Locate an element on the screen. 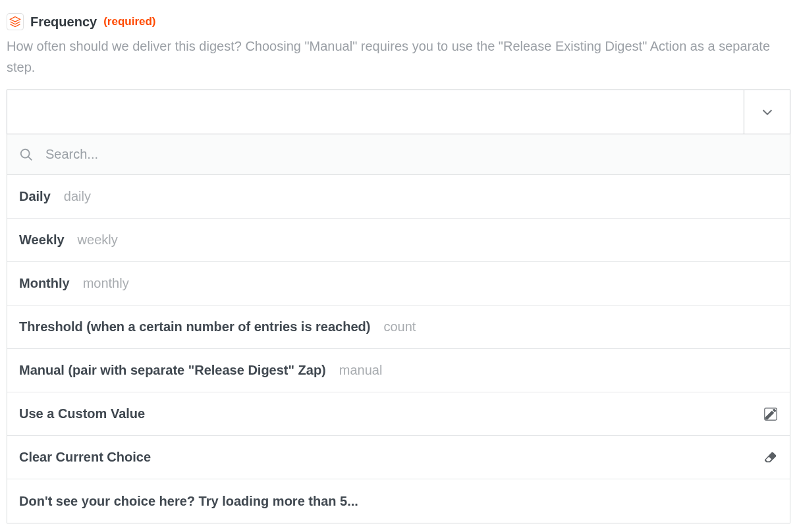 The image size is (797, 532). option-label: Monthly is located at coordinates (45, 283).